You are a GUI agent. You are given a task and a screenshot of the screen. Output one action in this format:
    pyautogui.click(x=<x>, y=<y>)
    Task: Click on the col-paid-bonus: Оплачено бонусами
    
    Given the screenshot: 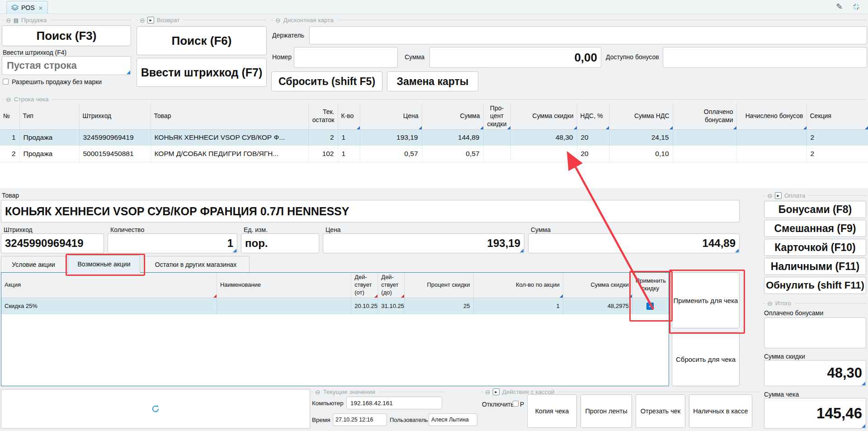 What is the action you would take?
    pyautogui.click(x=704, y=116)
    